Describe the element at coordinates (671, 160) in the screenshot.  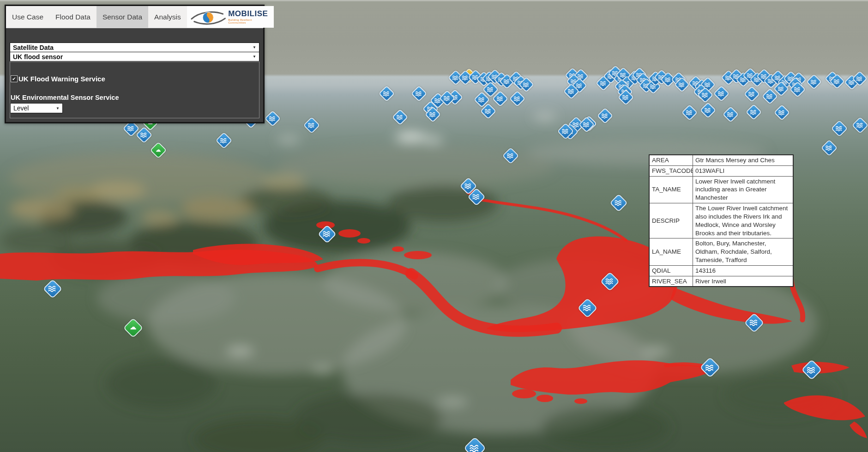
I see `field-key: AREA` at that location.